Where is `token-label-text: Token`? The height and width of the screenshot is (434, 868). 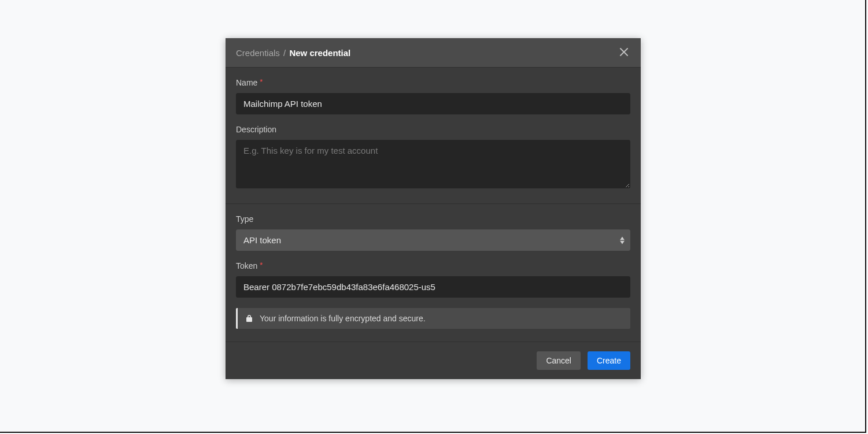
token-label-text: Token is located at coordinates (246, 266).